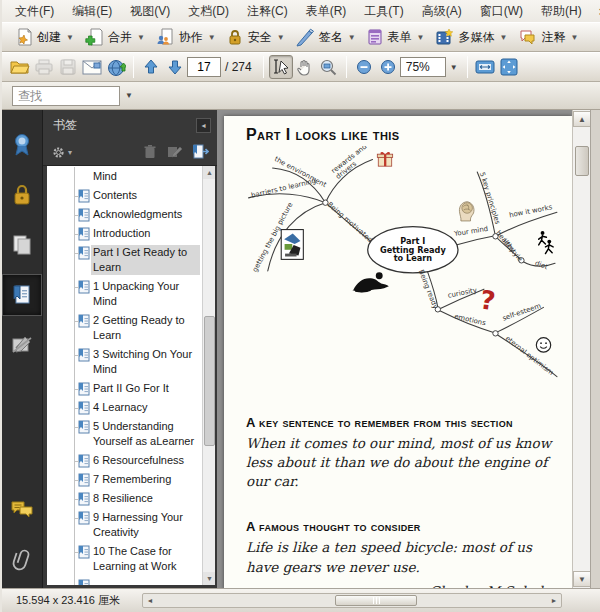 The height and width of the screenshot is (612, 600). Describe the element at coordinates (124, 559) in the screenshot. I see `bookmark-item: 10 The Case for Learning at Work` at that location.